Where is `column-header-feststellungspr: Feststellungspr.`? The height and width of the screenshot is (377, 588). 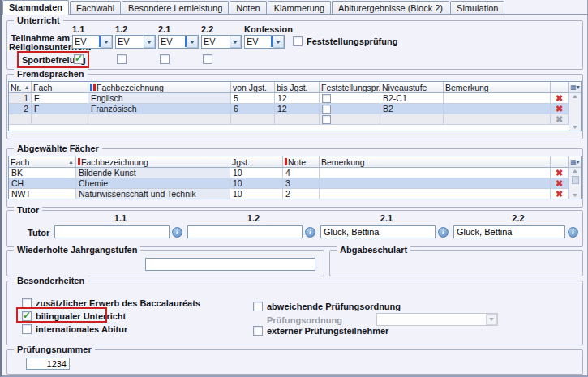
column-header-feststellungspr: Feststellungspr. is located at coordinates (350, 88).